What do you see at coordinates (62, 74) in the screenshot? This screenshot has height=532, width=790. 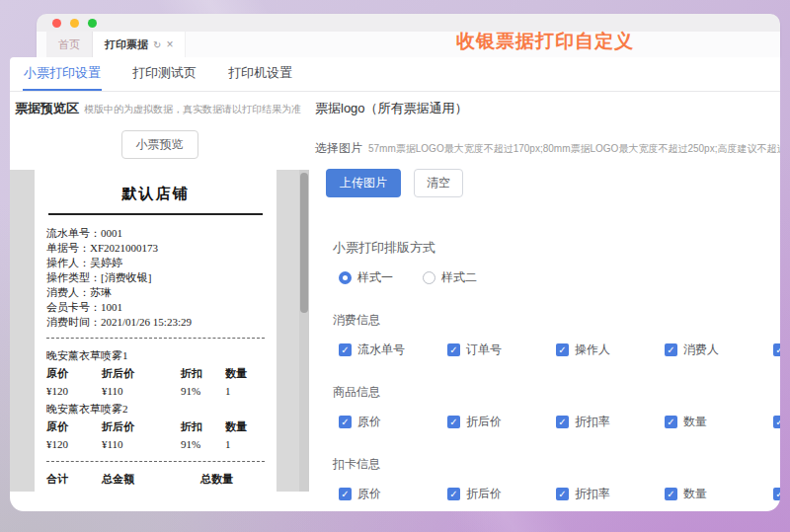 I see `tab-receipt-print-settings: 小票打印设置` at bounding box center [62, 74].